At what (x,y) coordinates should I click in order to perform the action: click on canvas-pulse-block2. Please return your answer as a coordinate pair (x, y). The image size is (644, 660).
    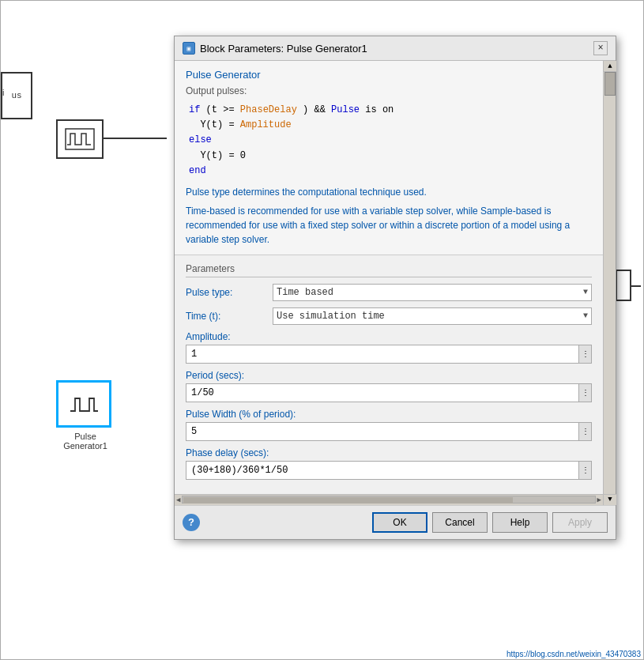
    Looking at the image, I should click on (84, 404).